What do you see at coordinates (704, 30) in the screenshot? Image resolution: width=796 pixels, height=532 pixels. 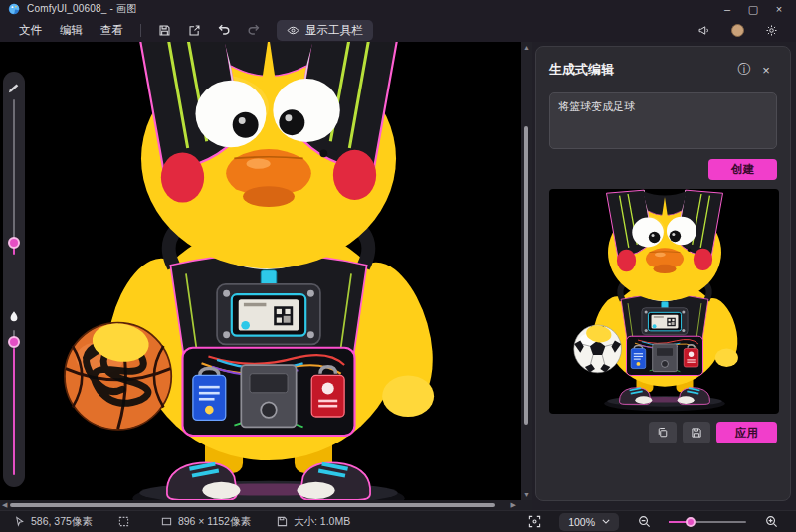 I see `feedback-megaphone-icon` at bounding box center [704, 30].